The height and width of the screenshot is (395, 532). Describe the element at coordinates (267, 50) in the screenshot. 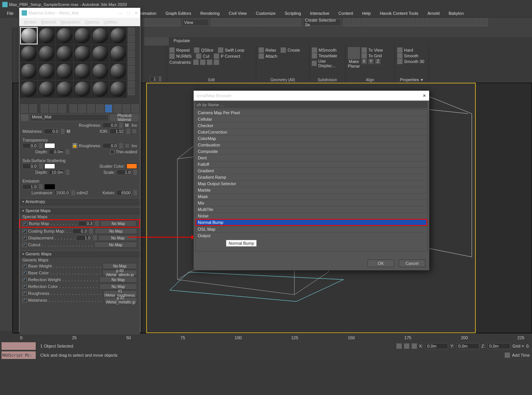

I see `relax-button: Relax` at that location.